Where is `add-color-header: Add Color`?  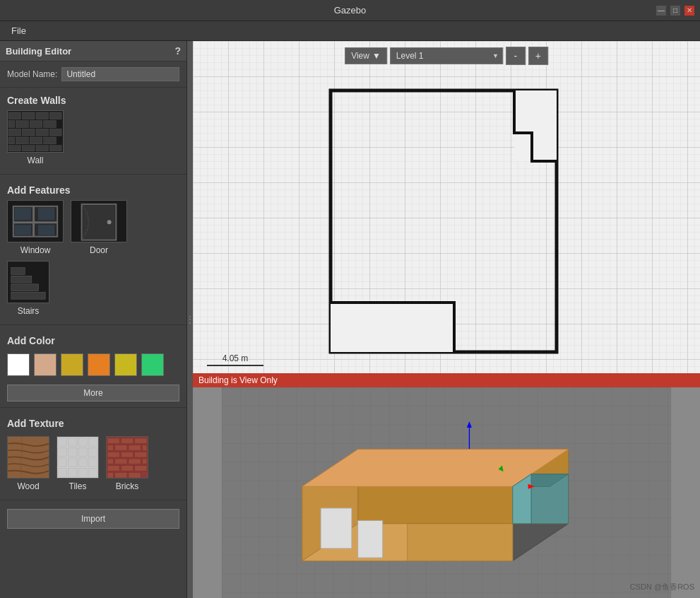
add-color-header: Add Color is located at coordinates (93, 339).